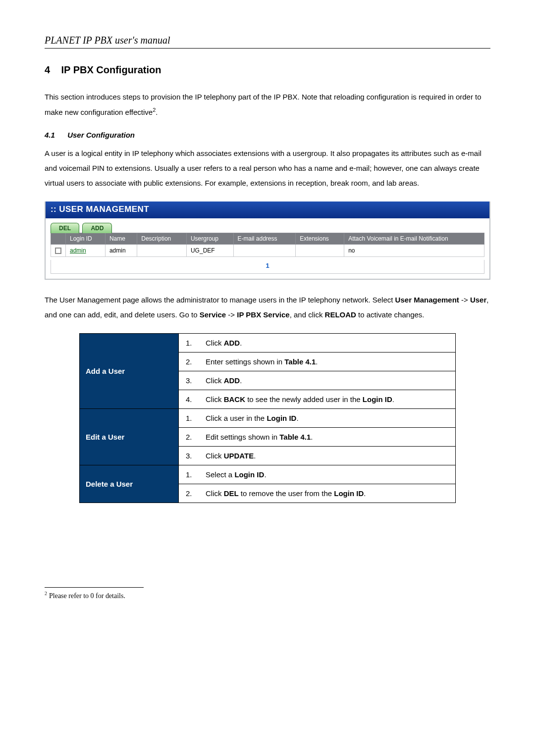 Image resolution: width=535 pixels, height=756 pixels. What do you see at coordinates (304, 399) in the screenshot?
I see `txt: to see the newly added user in the` at bounding box center [304, 399].